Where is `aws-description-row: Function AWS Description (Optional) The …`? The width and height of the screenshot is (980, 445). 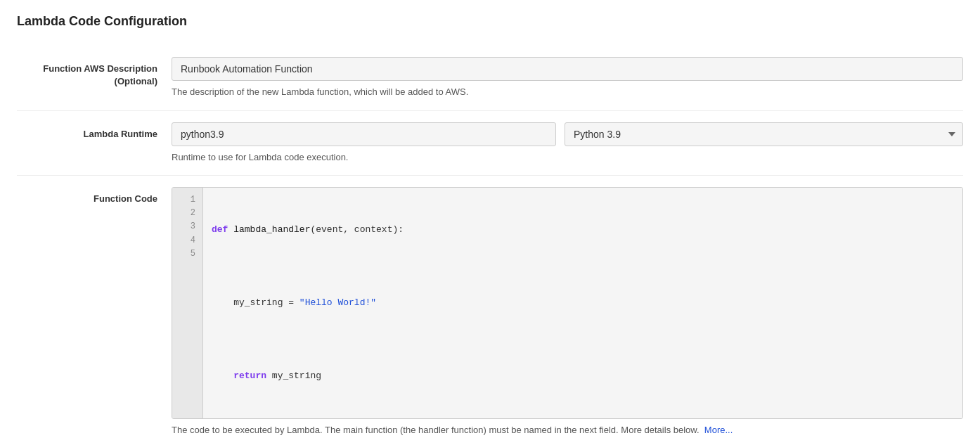
aws-description-row: Function AWS Description (Optional) The … is located at coordinates (490, 79).